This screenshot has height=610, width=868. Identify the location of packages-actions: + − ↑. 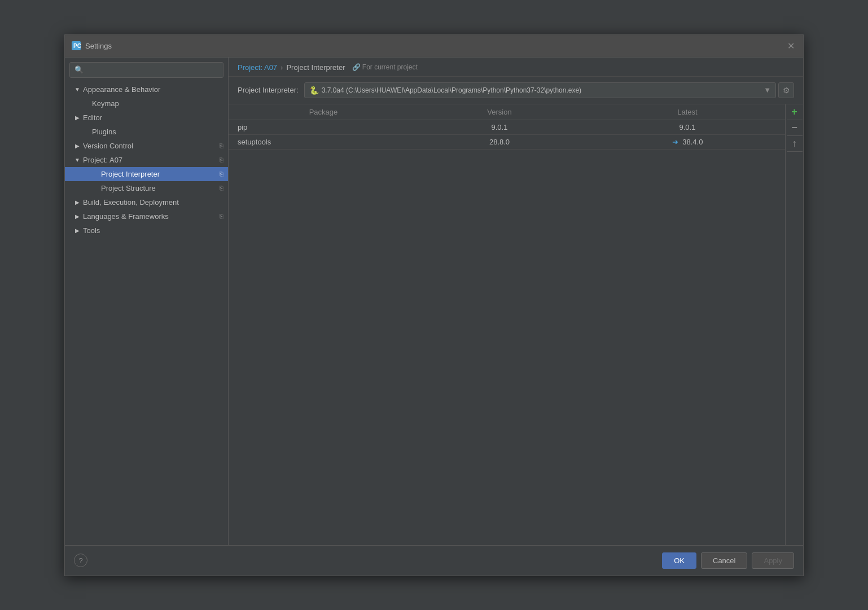
(794, 325).